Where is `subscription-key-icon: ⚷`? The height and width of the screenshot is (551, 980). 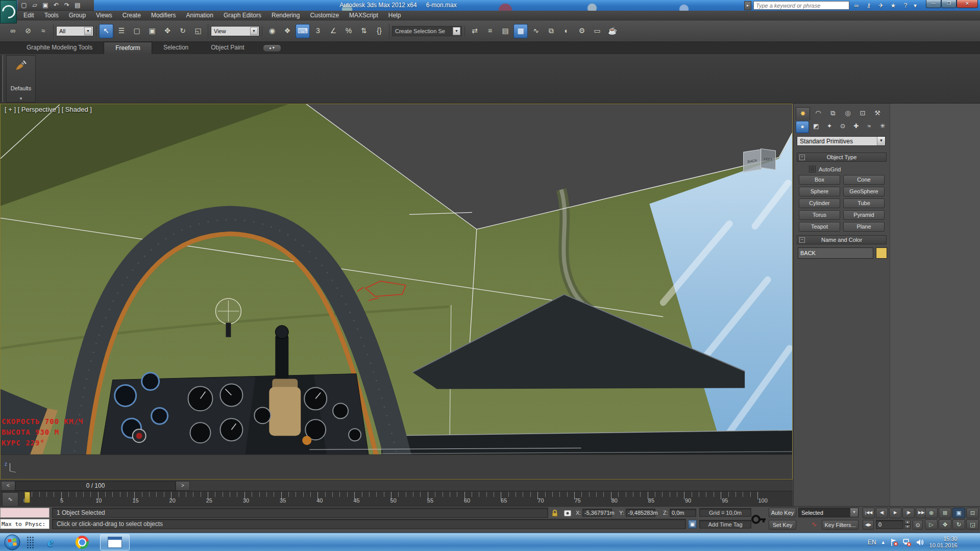
subscription-key-icon: ⚷ is located at coordinates (869, 6).